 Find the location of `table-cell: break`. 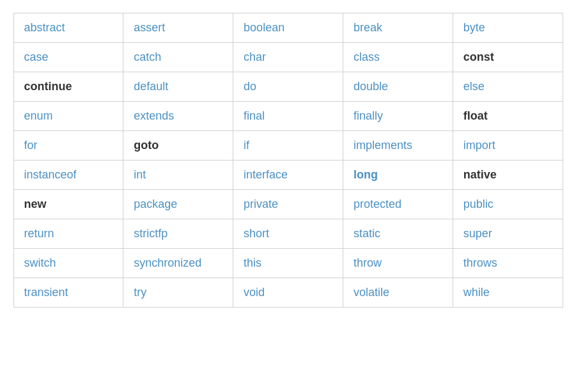

table-cell: break is located at coordinates (398, 28).